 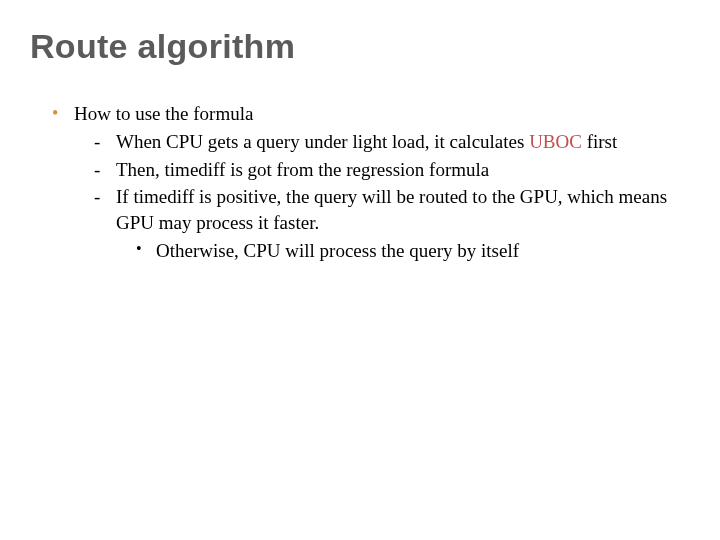 I want to click on list-item-text: Otherwise, CPU will process the query by…, so click(x=338, y=250).